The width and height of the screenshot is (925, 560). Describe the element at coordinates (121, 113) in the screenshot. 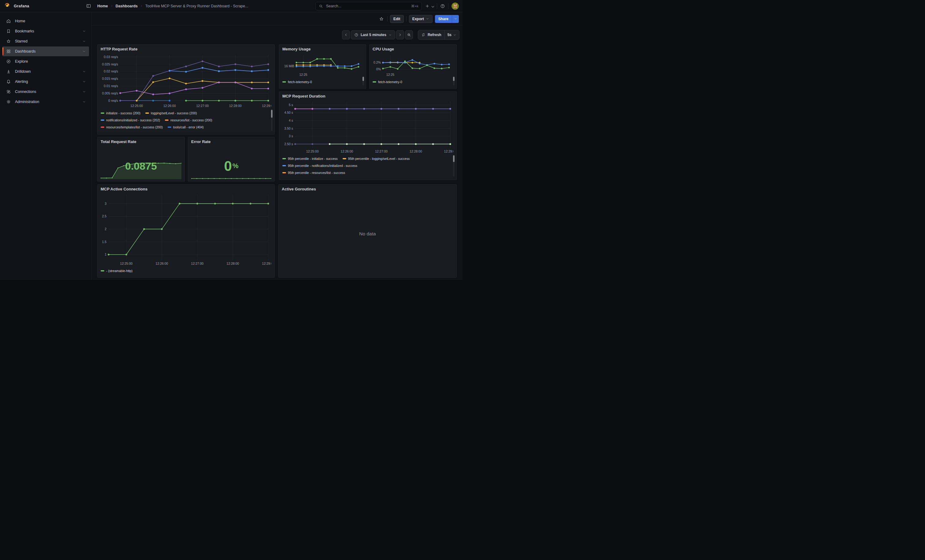

I see `legend-item: initialize - success (200)` at that location.